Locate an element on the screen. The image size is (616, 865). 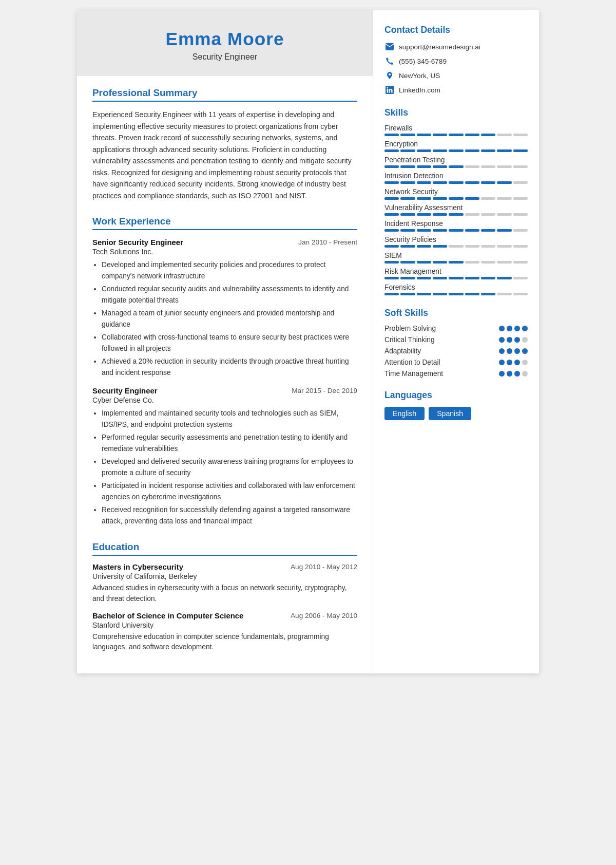
contact-linkedin: LinkedIn.com is located at coordinates (456, 90).